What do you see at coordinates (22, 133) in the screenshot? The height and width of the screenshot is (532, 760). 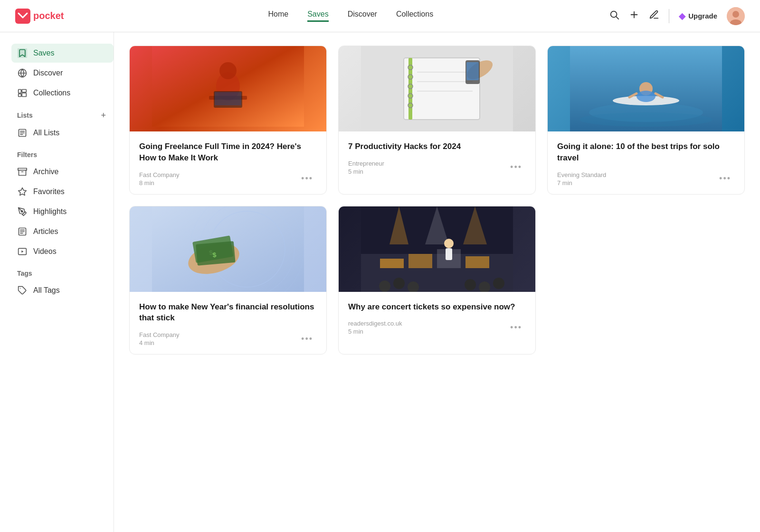 I see `all-lists-icon` at bounding box center [22, 133].